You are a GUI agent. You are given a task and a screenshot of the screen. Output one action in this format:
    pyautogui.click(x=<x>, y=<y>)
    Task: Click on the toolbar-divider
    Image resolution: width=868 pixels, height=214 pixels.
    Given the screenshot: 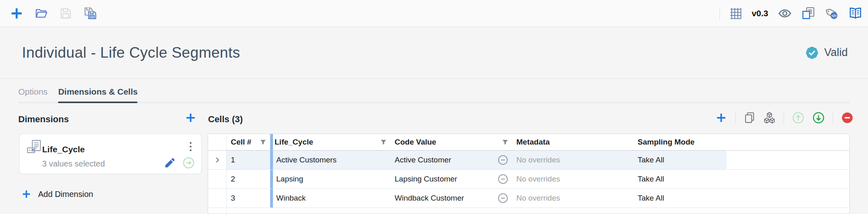 What is the action you would take?
    pyautogui.click(x=720, y=13)
    